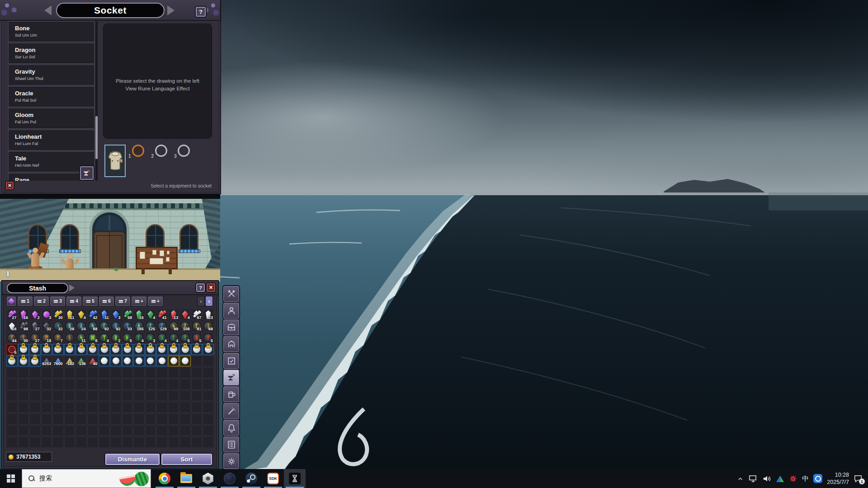 The height and width of the screenshot is (488, 868). What do you see at coordinates (24, 338) in the screenshot?
I see `stash-item: ᛏ30` at bounding box center [24, 338].